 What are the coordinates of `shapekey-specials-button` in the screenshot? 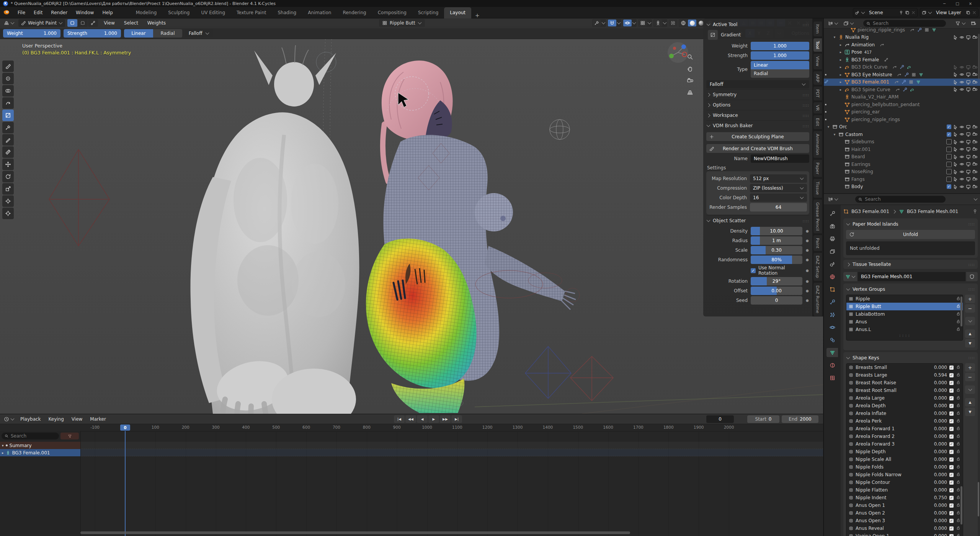 It's located at (970, 390).